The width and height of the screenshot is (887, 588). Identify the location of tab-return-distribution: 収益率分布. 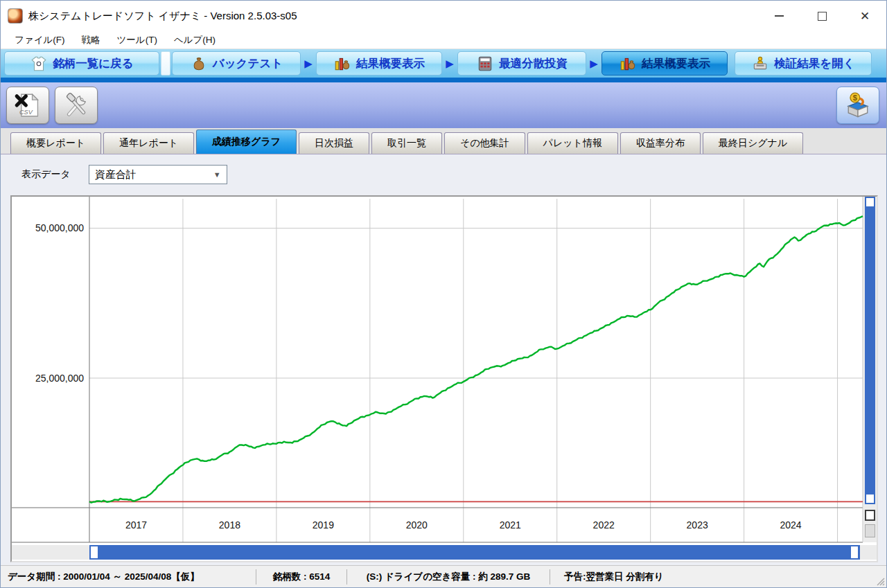
(660, 143).